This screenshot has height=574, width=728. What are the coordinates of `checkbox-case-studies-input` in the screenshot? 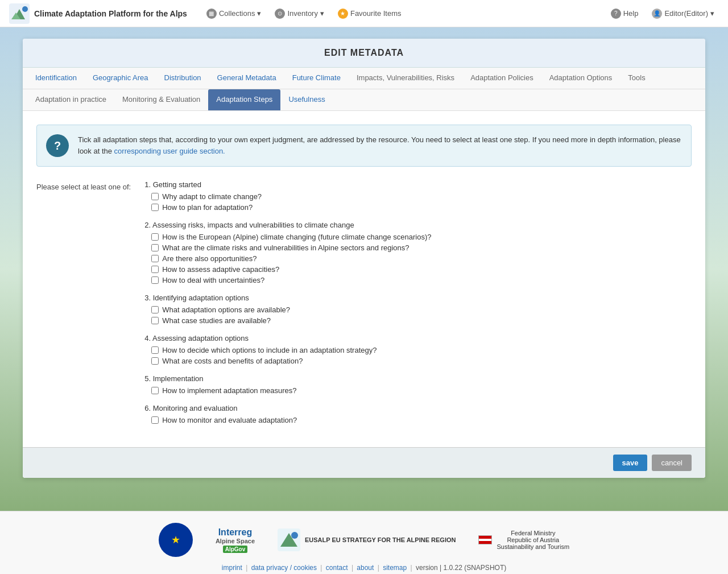 It's located at (155, 321).